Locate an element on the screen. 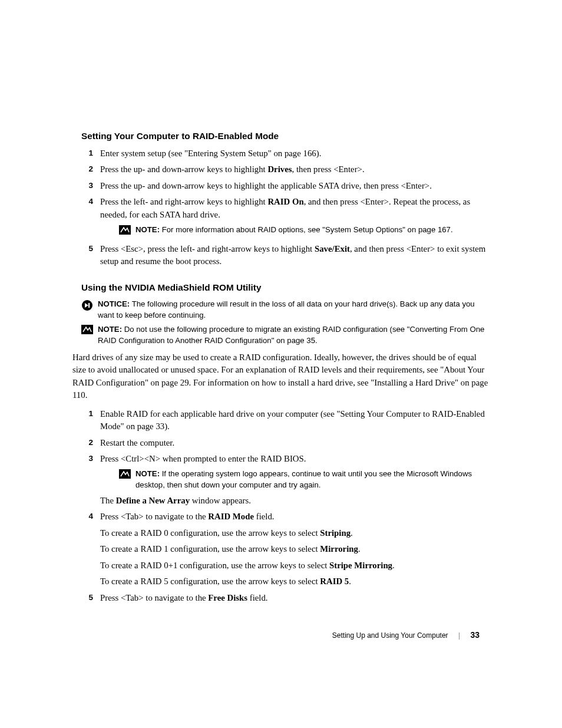 The image size is (562, 728). notice-row: NOTICE: The following procedure will res… is located at coordinates (286, 310).